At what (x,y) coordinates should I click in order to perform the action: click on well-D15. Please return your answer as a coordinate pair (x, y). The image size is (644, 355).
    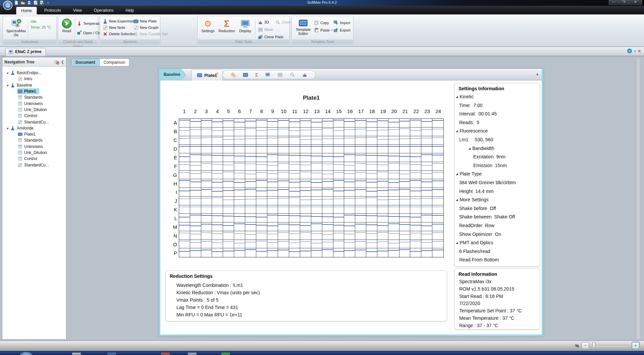
    Looking at the image, I should click on (339, 149).